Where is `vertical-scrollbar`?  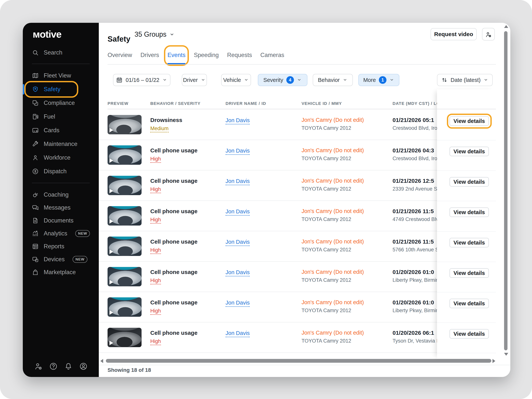 vertical-scrollbar is located at coordinates (506, 191).